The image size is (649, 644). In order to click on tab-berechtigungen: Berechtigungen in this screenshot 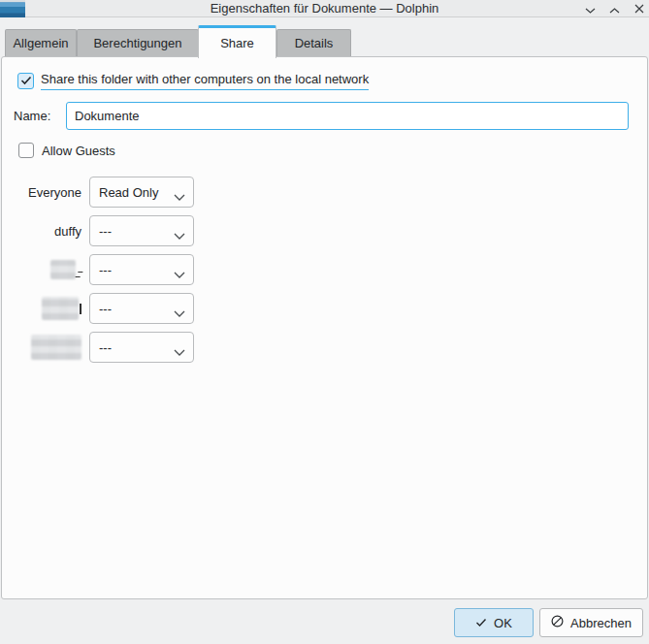, I will do `click(138, 43)`.